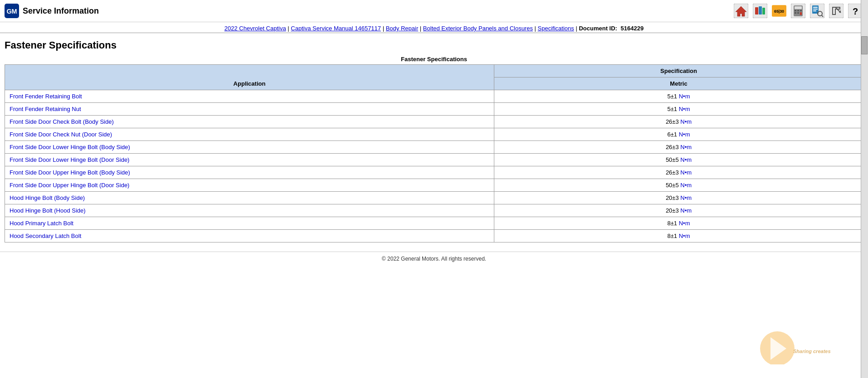  Describe the element at coordinates (679, 84) in the screenshot. I see `th-metric: Metric` at that location.